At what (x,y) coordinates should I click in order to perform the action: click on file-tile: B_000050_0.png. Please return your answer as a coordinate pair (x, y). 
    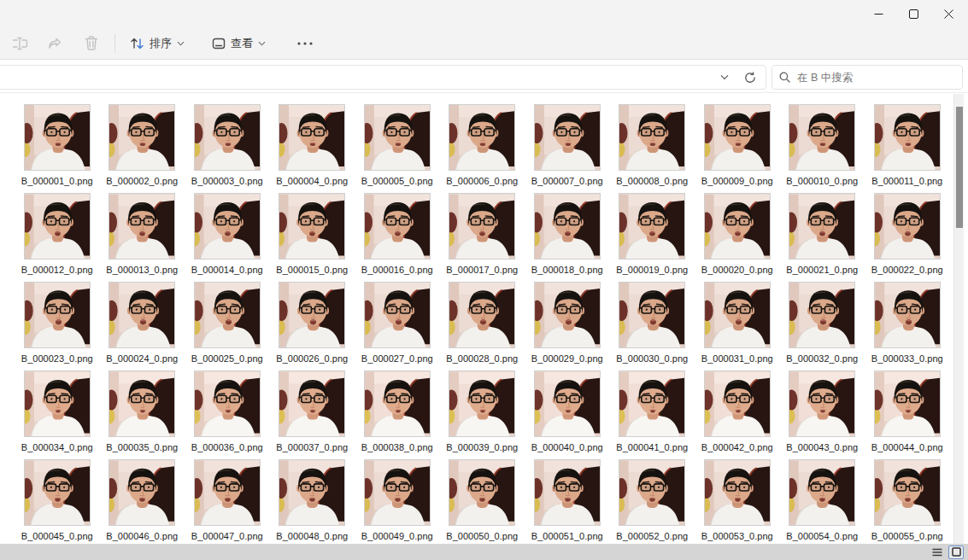
    Looking at the image, I should click on (483, 502).